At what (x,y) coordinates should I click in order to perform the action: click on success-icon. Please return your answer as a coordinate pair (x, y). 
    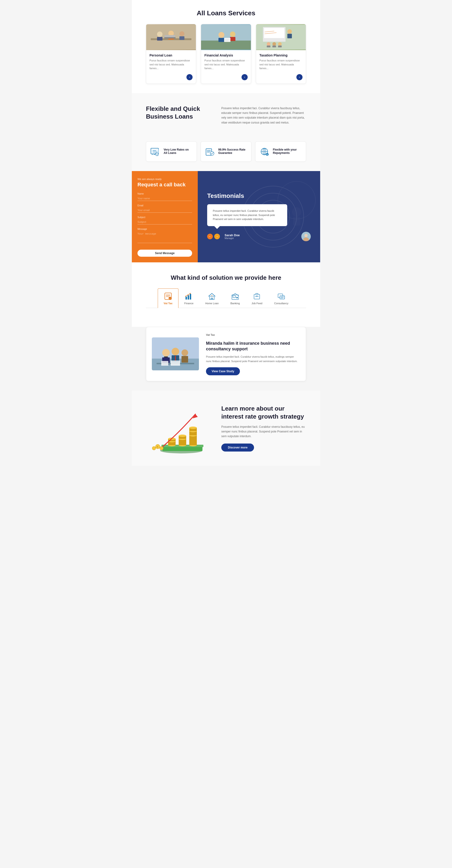
    Looking at the image, I should click on (210, 152).